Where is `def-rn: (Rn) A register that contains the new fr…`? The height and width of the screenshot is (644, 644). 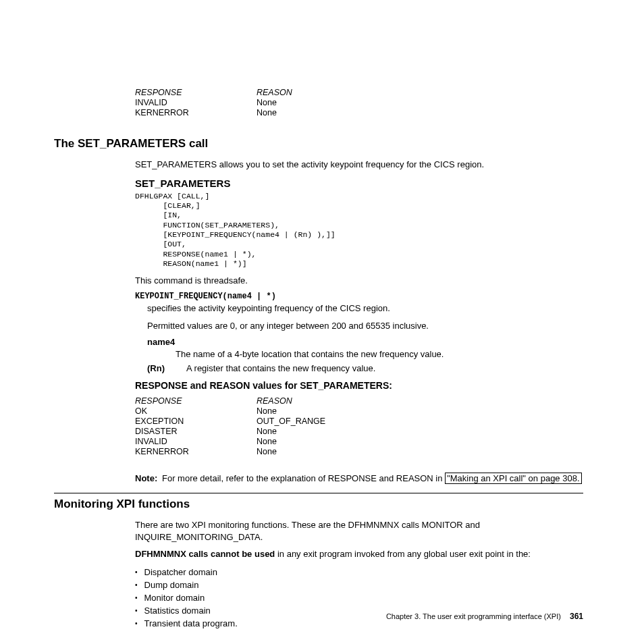
def-rn: (Rn) A register that contains the new fr… is located at coordinates (365, 369).